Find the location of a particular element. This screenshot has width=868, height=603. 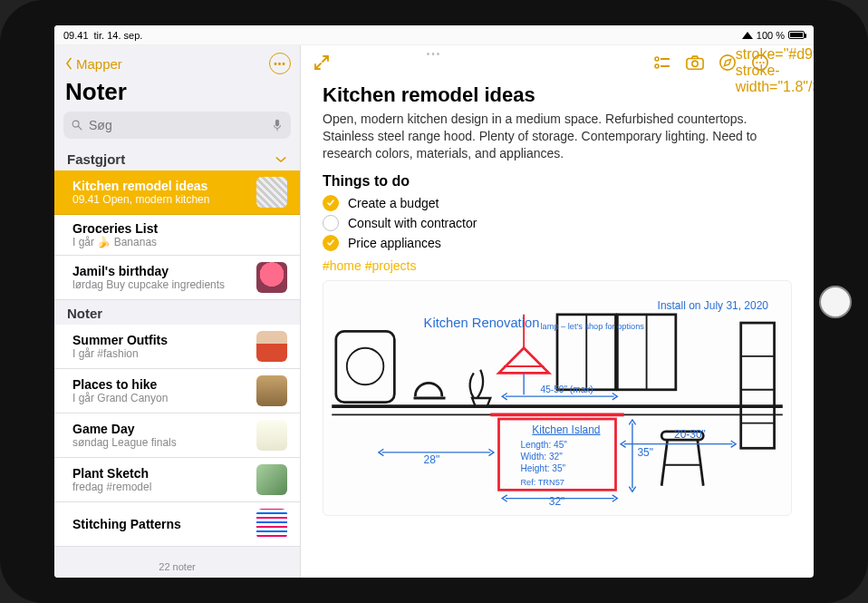

chevron-down-icon is located at coordinates (281, 160).